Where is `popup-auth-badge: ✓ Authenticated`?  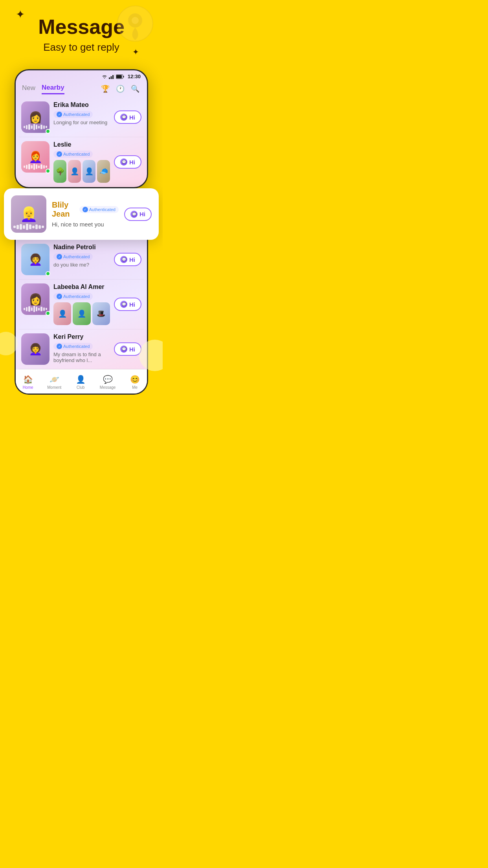
popup-auth-badge: ✓ Authenticated is located at coordinates (99, 210).